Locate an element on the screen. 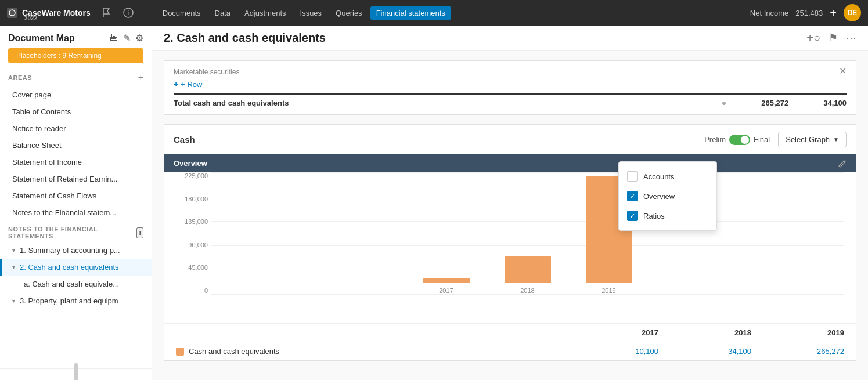 The image size is (868, 380). select-graph-label: Select Graph is located at coordinates (808, 139).